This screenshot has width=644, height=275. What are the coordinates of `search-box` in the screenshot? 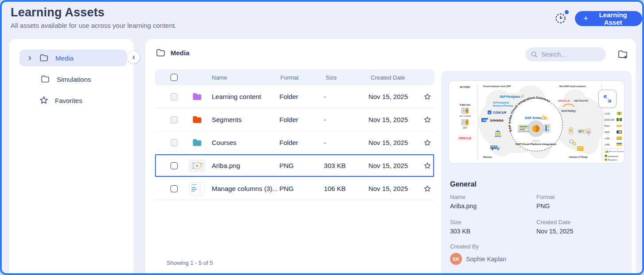 It's located at (566, 54).